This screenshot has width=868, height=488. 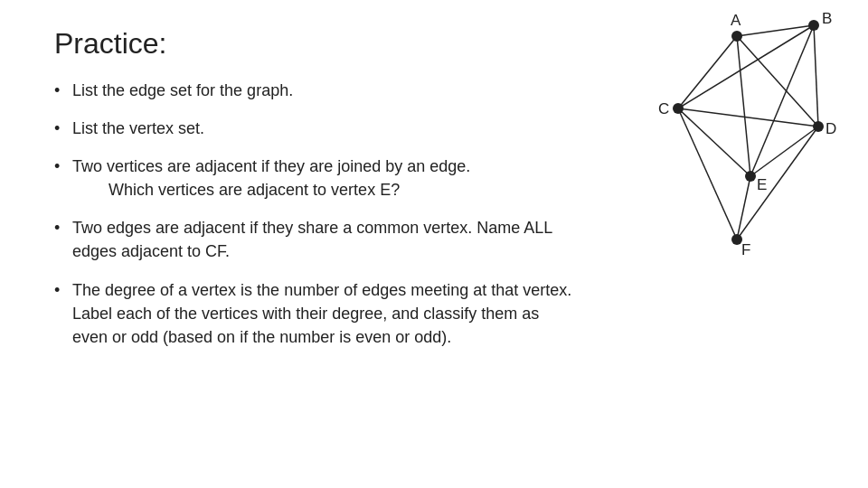 I want to click on bullet-3: Two vertices are adjacent if they are jo…, so click(x=316, y=178).